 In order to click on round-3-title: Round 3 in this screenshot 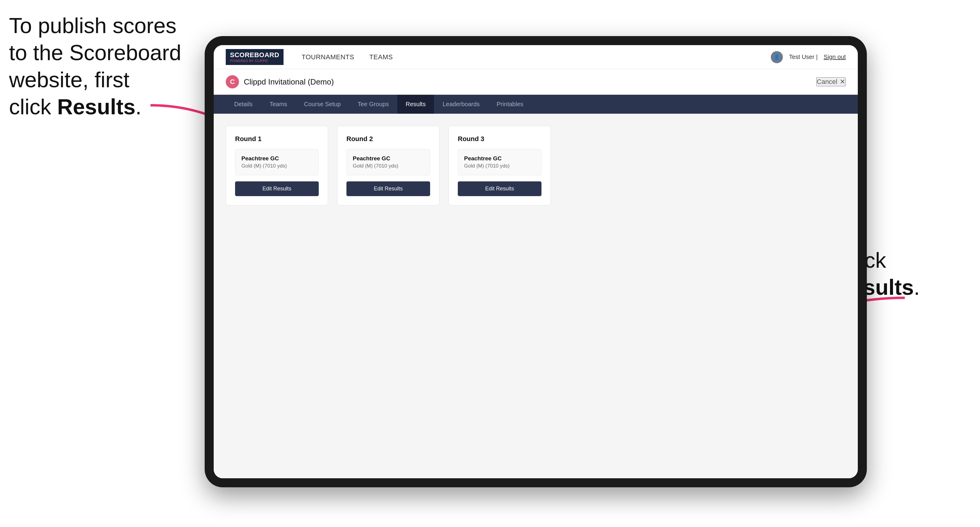, I will do `click(500, 139)`.